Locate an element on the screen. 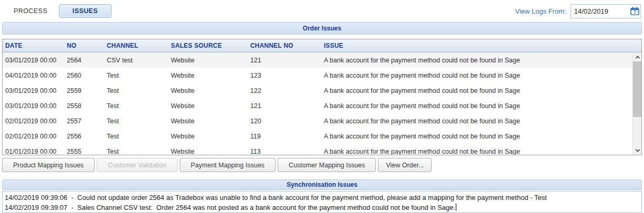 Image resolution: width=644 pixels, height=213 pixels. cell-channel-no: 113 is located at coordinates (284, 152).